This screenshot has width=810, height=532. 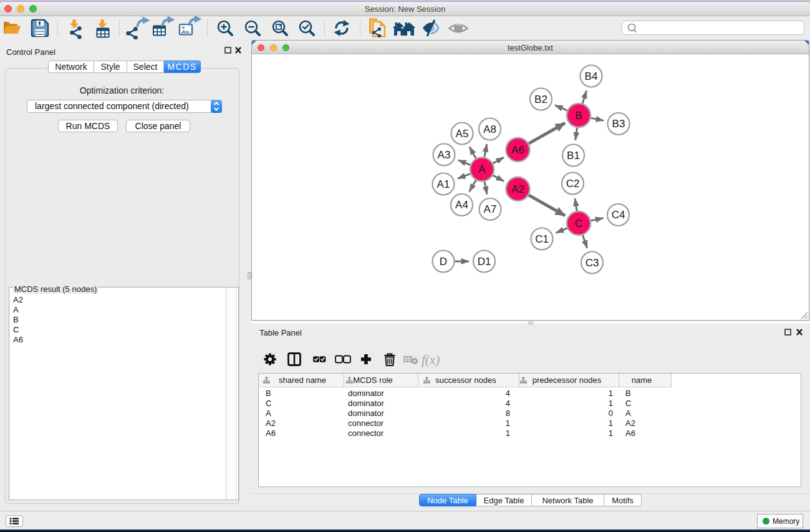 What do you see at coordinates (574, 156) in the screenshot?
I see `svg-text: B1` at bounding box center [574, 156].